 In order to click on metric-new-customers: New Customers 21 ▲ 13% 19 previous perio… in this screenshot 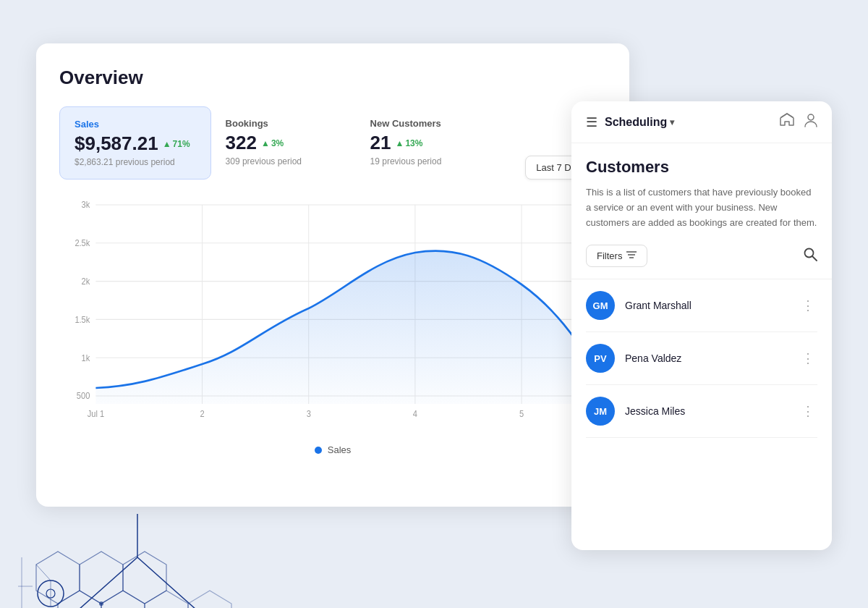, I will do `click(428, 143)`.